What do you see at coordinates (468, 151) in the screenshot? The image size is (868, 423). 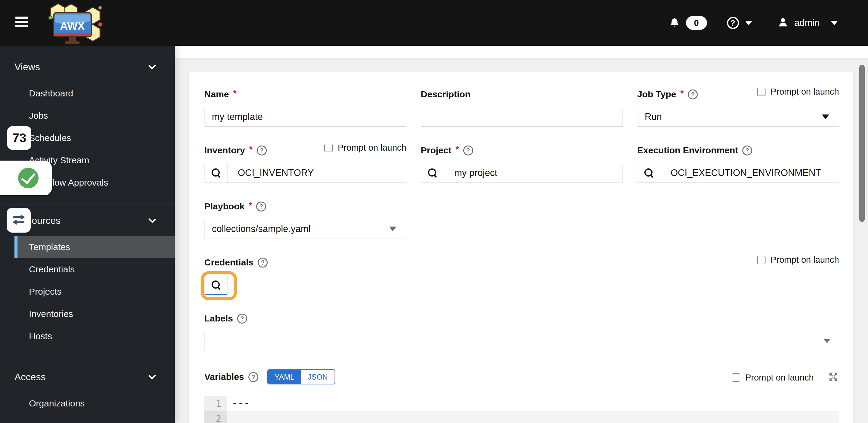 I see `project-help-icon: ?` at bounding box center [468, 151].